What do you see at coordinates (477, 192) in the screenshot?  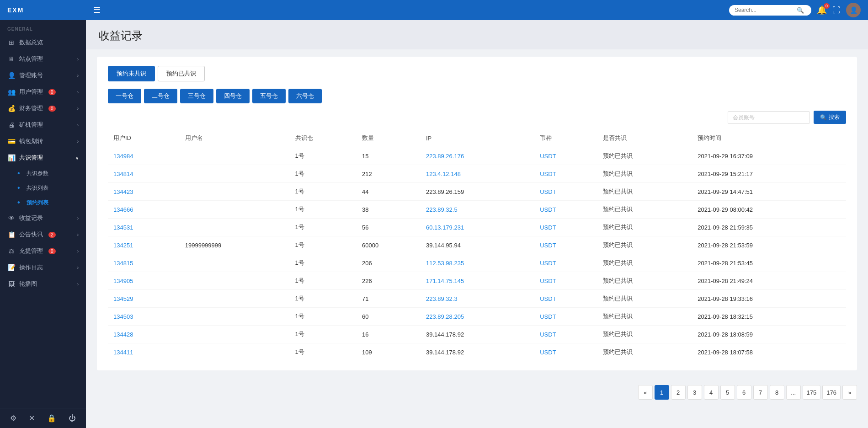 I see `cell-ip: 223.89.26.159` at bounding box center [477, 192].